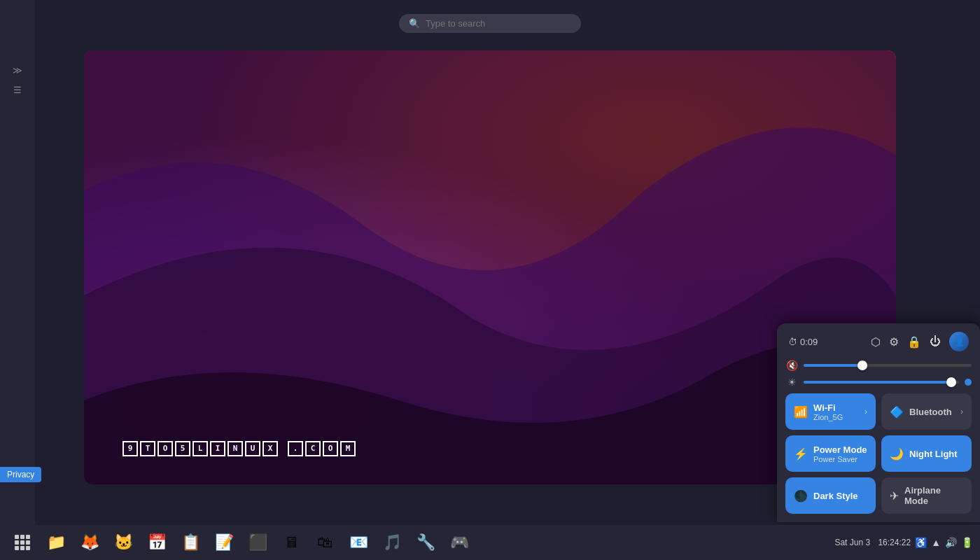  I want to click on wifi-toggle: 📶 Wi-Fi Zion_5G ›, so click(830, 412).